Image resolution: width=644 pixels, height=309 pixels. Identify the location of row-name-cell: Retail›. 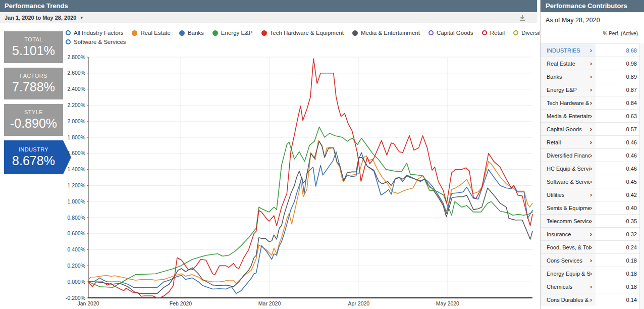
(568, 142).